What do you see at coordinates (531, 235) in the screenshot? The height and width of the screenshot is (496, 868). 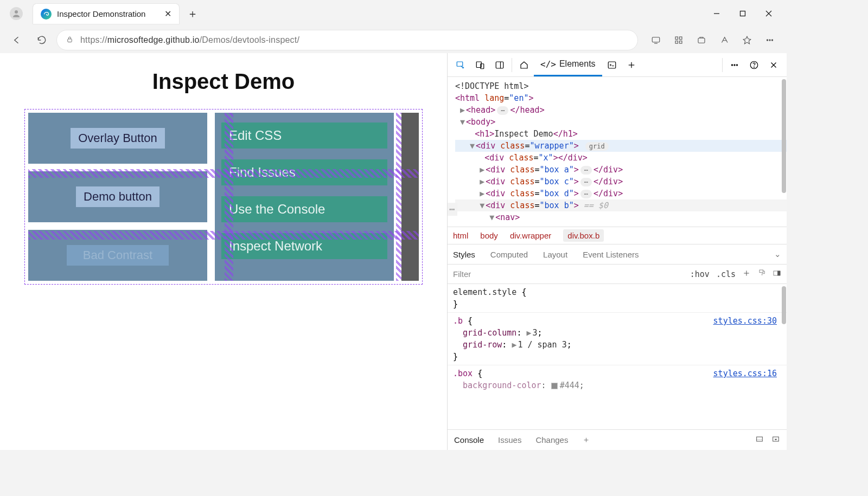 I see `crumb-wrapper: div.wrapper` at bounding box center [531, 235].